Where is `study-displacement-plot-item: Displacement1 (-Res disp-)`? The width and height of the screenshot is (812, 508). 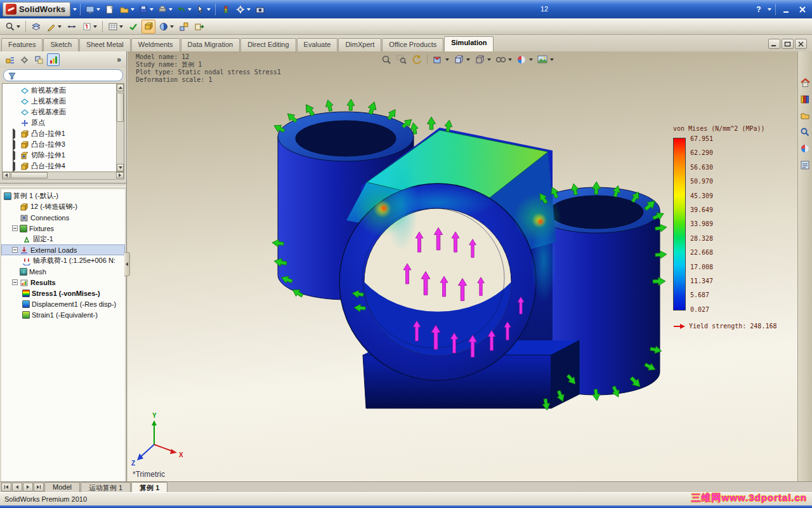
study-displacement-plot-item: Displacement1 (-Res disp-) is located at coordinates (63, 304).